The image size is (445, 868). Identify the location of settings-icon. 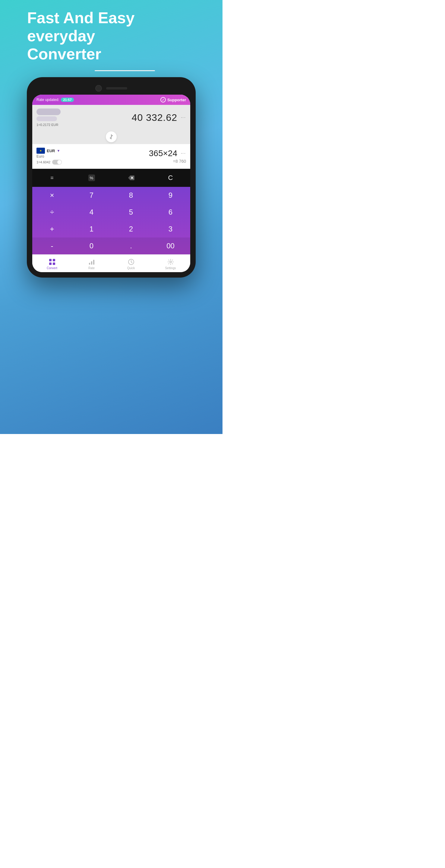
(171, 262).